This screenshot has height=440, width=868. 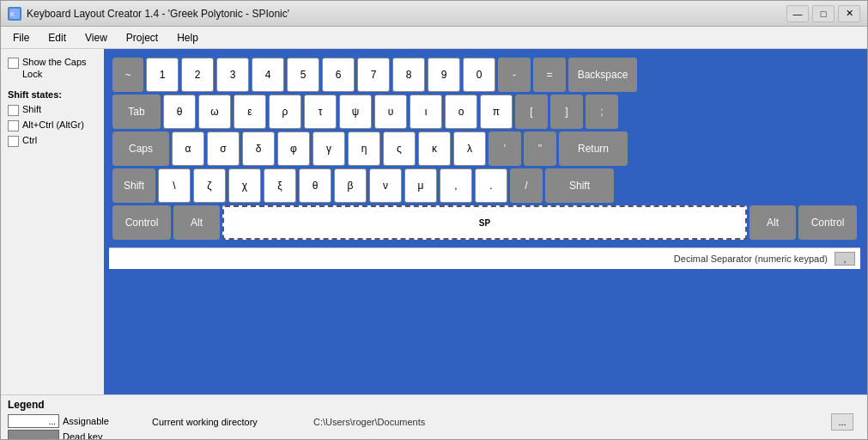 I want to click on key-caps: Caps, so click(x=141, y=149).